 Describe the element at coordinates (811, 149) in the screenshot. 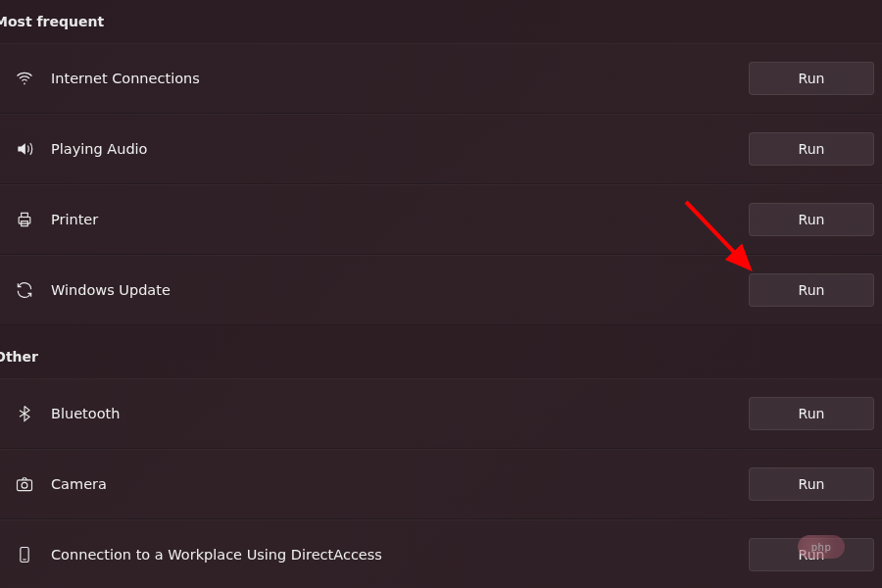

I see `run-button-audio: Run` at that location.